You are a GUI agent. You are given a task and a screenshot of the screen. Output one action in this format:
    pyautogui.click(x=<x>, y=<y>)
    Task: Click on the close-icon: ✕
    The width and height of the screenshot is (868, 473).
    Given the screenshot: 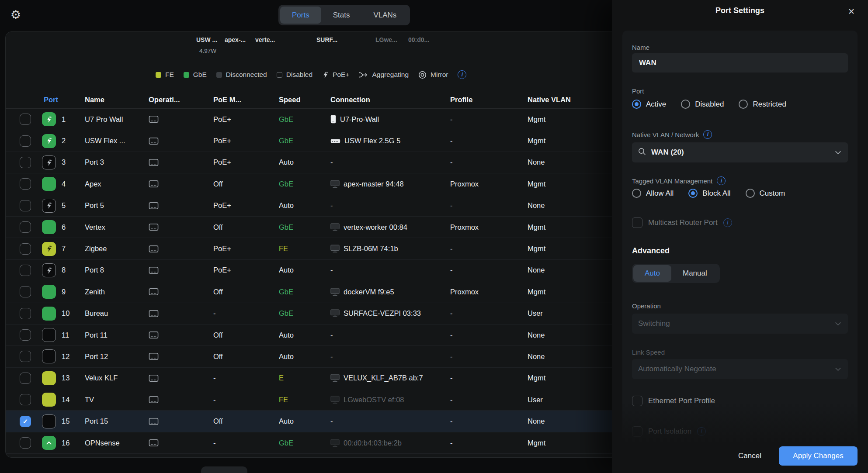 What is the action you would take?
    pyautogui.click(x=851, y=11)
    